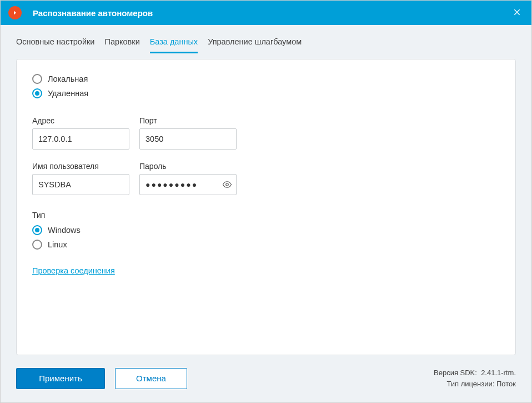 This screenshot has width=532, height=403. Describe the element at coordinates (81, 178) in the screenshot. I see `field-username: Имя пользователя` at that location.